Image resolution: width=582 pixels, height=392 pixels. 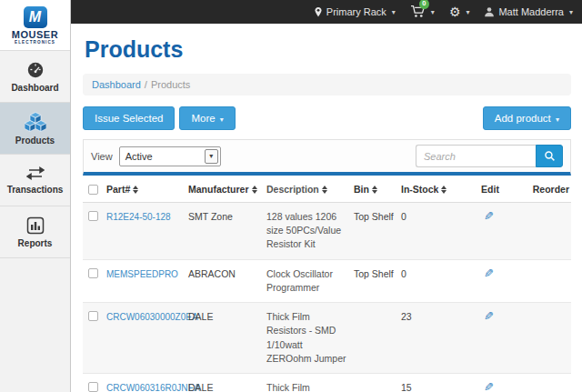 What do you see at coordinates (489, 156) in the screenshot?
I see `search-group` at bounding box center [489, 156].